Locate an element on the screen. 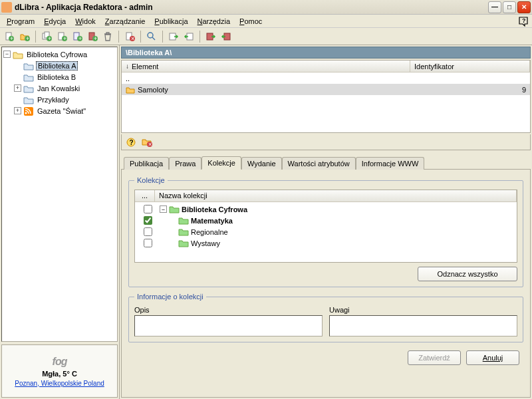  rss-icon is located at coordinates (29, 111).